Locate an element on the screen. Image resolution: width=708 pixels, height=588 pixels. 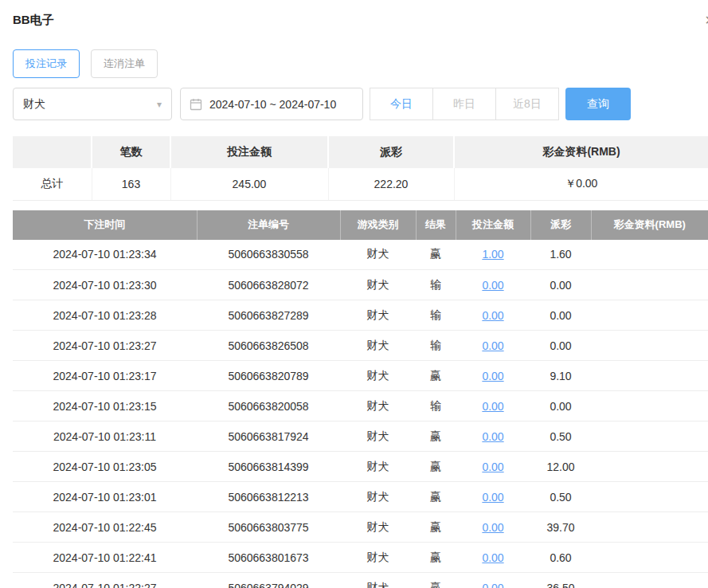
order-id-cell: 5060663817924 is located at coordinates (268, 437).